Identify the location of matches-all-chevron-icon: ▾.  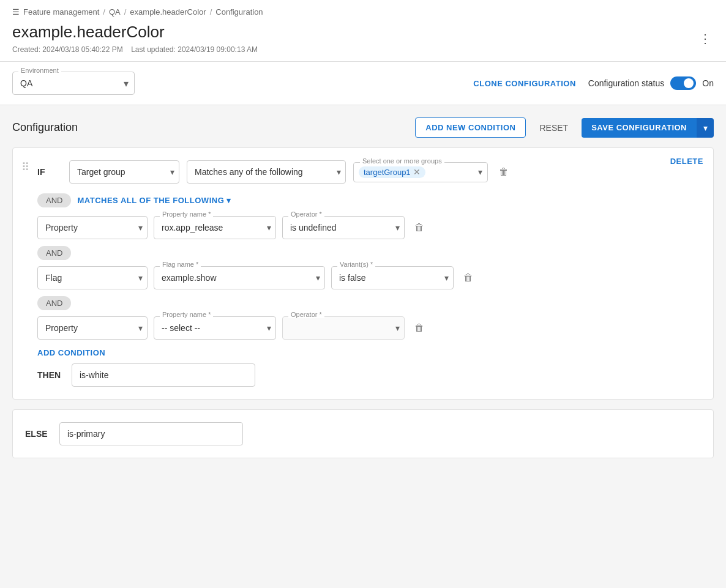
(229, 201).